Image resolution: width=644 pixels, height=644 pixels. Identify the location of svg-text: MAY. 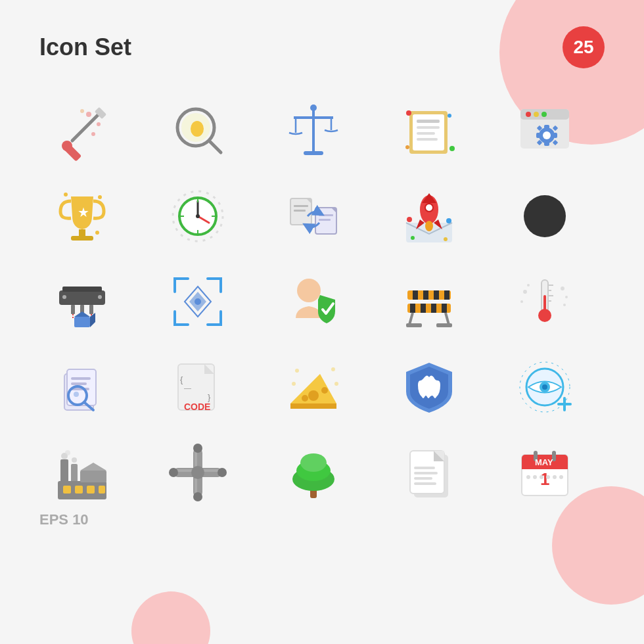
(544, 463).